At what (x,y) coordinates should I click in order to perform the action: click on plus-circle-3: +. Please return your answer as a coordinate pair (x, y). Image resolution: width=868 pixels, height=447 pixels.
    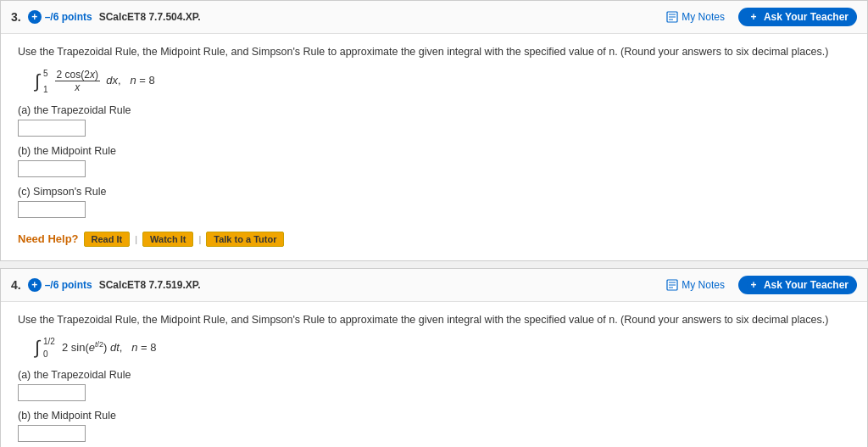
    Looking at the image, I should click on (35, 17).